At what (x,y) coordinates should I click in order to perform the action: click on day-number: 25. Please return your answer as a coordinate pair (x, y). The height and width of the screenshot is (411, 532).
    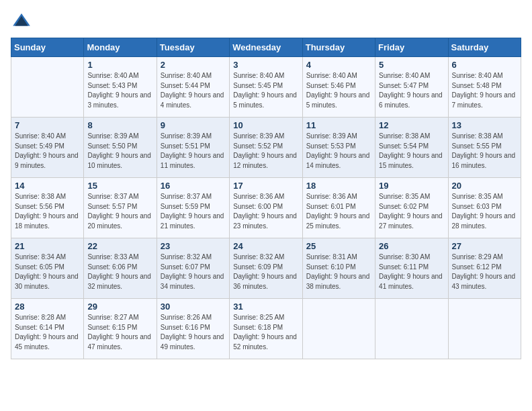
    Looking at the image, I should click on (339, 246).